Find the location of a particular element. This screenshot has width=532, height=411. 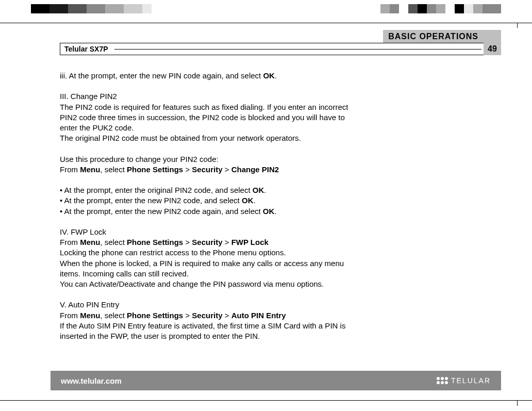

III-use: Use this procedure to change your PIN2 c… is located at coordinates (212, 159).